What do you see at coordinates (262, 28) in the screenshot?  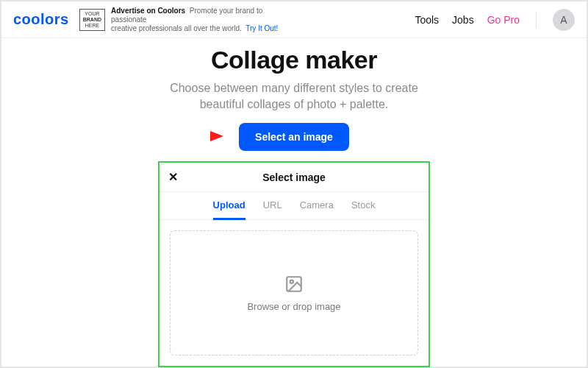 I see `ad-cta-link: Try It Out!` at bounding box center [262, 28].